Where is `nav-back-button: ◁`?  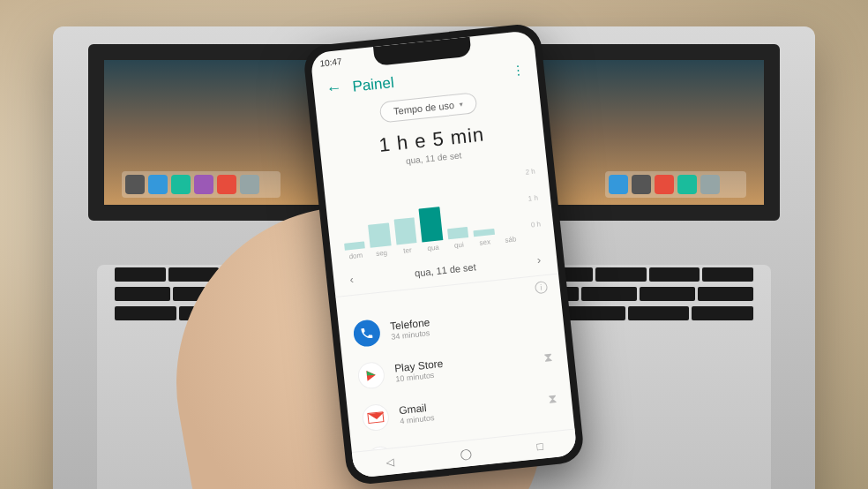 nav-back-button: ◁ is located at coordinates (390, 463).